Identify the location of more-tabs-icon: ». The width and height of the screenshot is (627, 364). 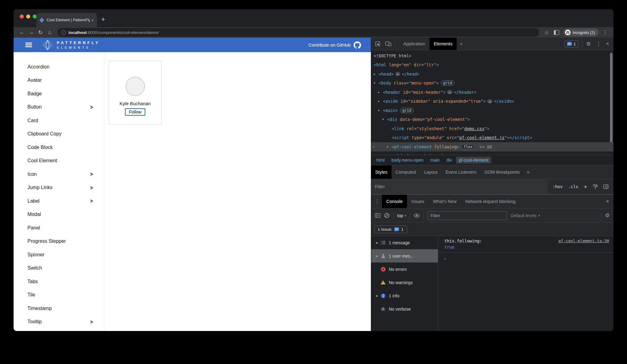
(528, 172).